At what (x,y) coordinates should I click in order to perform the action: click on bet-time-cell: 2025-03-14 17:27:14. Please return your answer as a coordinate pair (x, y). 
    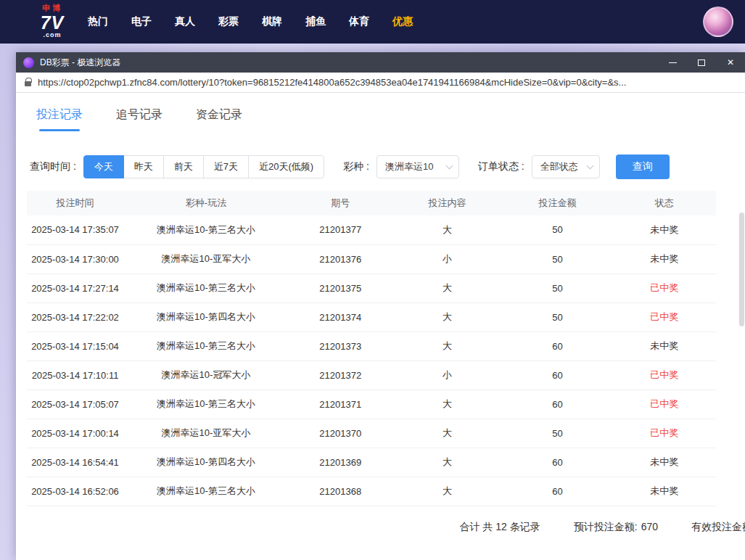
    Looking at the image, I should click on (75, 288).